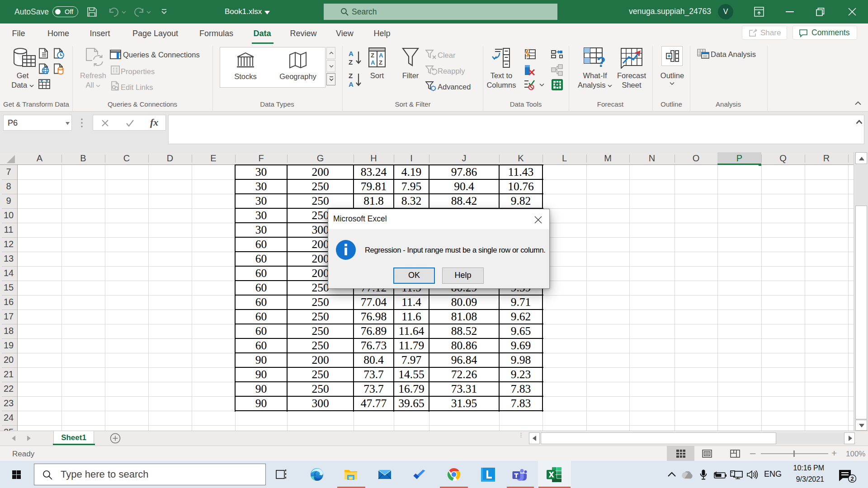 The height and width of the screenshot is (488, 868). What do you see at coordinates (853, 479) in the screenshot?
I see `svg-text: 2` at bounding box center [853, 479].